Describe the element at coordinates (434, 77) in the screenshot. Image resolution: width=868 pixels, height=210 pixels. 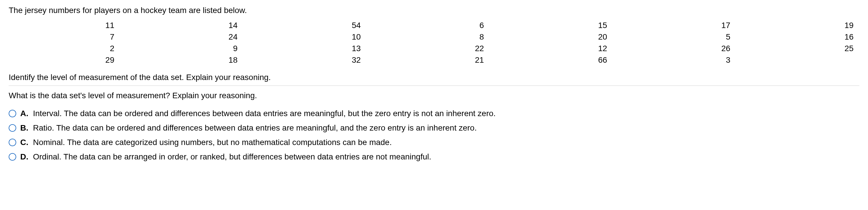
I see `instruction-text: Identify the level of measurement of the…` at that location.